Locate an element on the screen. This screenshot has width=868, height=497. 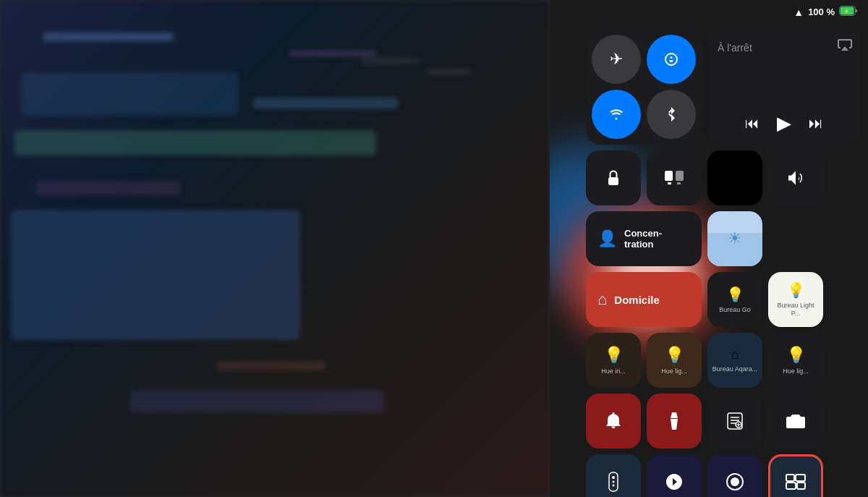
connectivity-tile: ✈ is located at coordinates (644, 87).